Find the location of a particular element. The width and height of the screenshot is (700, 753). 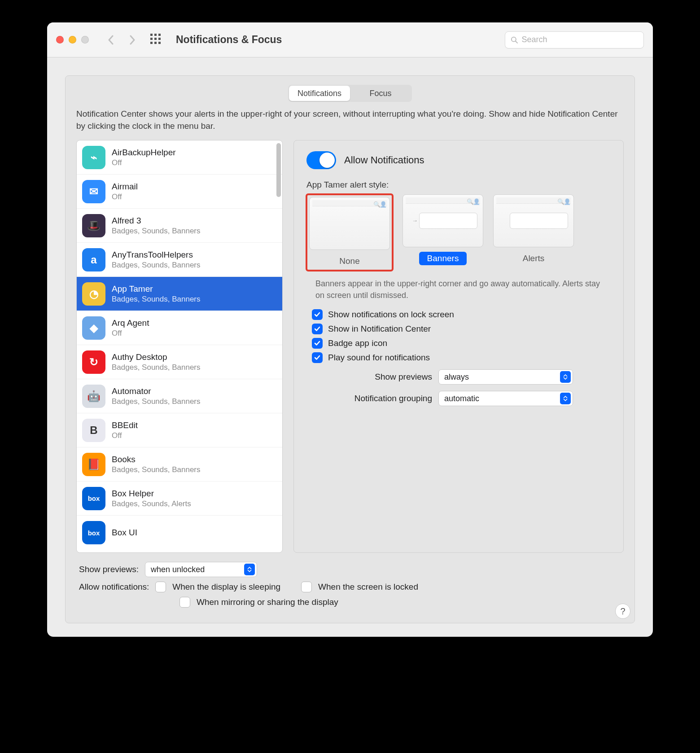

app-name: Airmail is located at coordinates (125, 187).